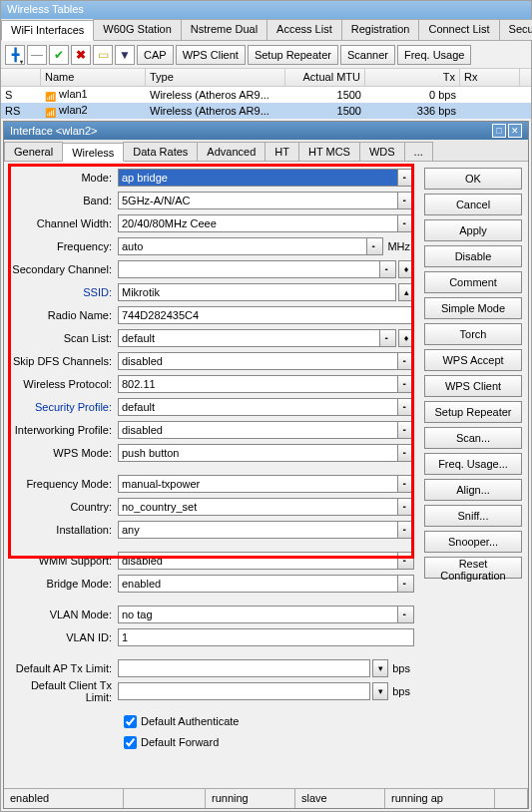 The image size is (532, 812). Describe the element at coordinates (473, 542) in the screenshot. I see `snooper-button: Snooper...` at that location.